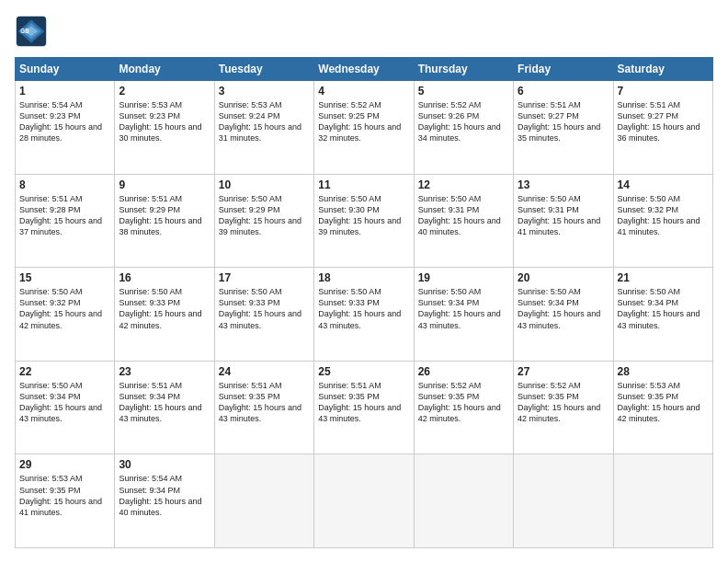  Describe the element at coordinates (64, 215) in the screenshot. I see `day-info: Sunrise: 5:51 AM Sunset: 9:28 PM Dayligh…` at that location.